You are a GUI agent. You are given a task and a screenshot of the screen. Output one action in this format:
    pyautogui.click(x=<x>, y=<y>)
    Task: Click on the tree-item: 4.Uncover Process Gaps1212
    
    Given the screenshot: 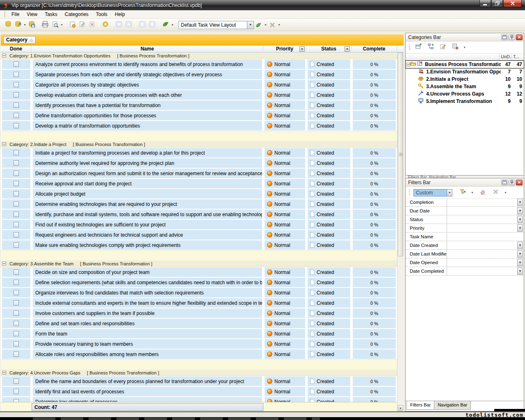 What is the action you would take?
    pyautogui.click(x=465, y=94)
    